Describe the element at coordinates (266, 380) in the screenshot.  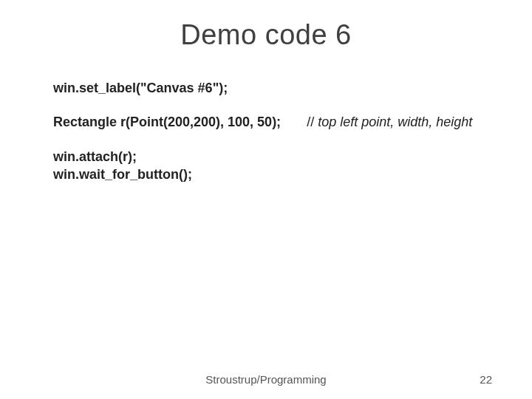
I see `footer-text: Stroustrup/Programming` at that location.